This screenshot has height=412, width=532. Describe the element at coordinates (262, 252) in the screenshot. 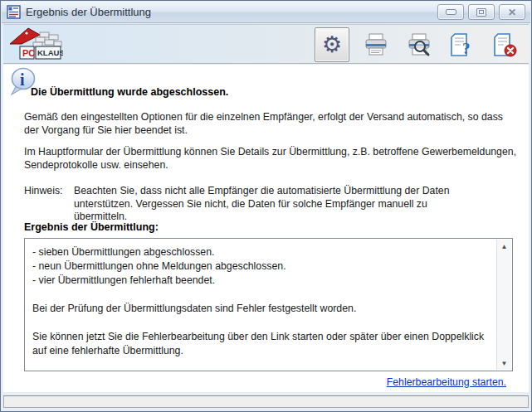

I see `result-line: - sieben Übermittlungen abgeschlossen.` at that location.